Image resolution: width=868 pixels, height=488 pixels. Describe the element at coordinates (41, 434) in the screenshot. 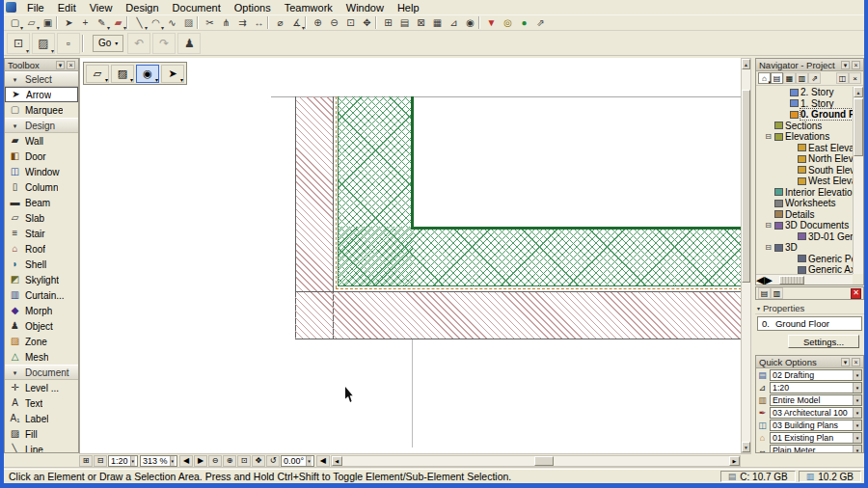

I see `tool-fill: ▨ Fill` at that location.